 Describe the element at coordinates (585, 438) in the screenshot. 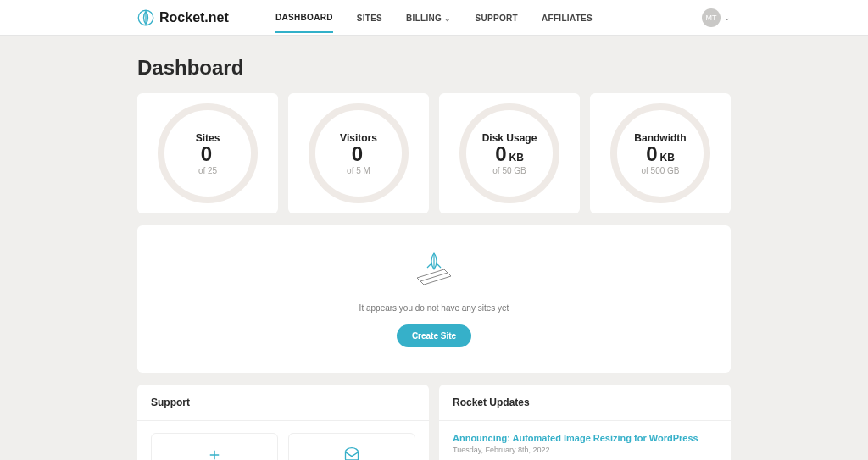

I see `update-link: Announcing: Automated Image Resizing for…` at that location.